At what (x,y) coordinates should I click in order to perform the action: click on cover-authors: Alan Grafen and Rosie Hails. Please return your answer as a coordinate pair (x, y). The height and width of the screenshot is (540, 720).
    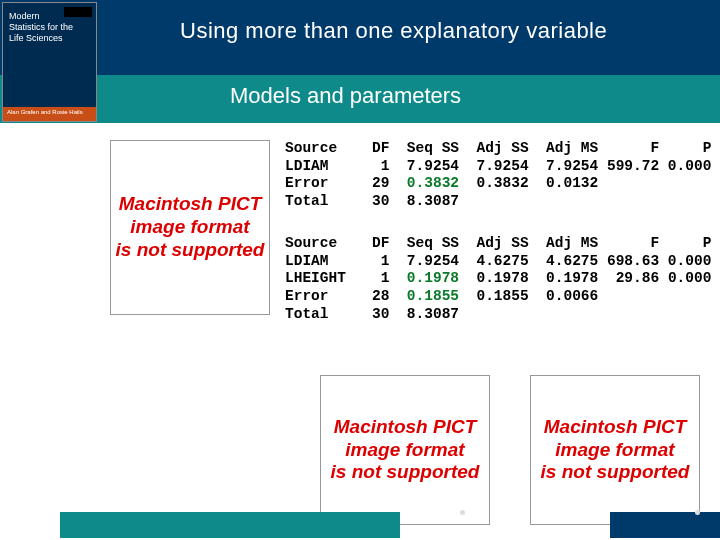
    Looking at the image, I should click on (50, 114).